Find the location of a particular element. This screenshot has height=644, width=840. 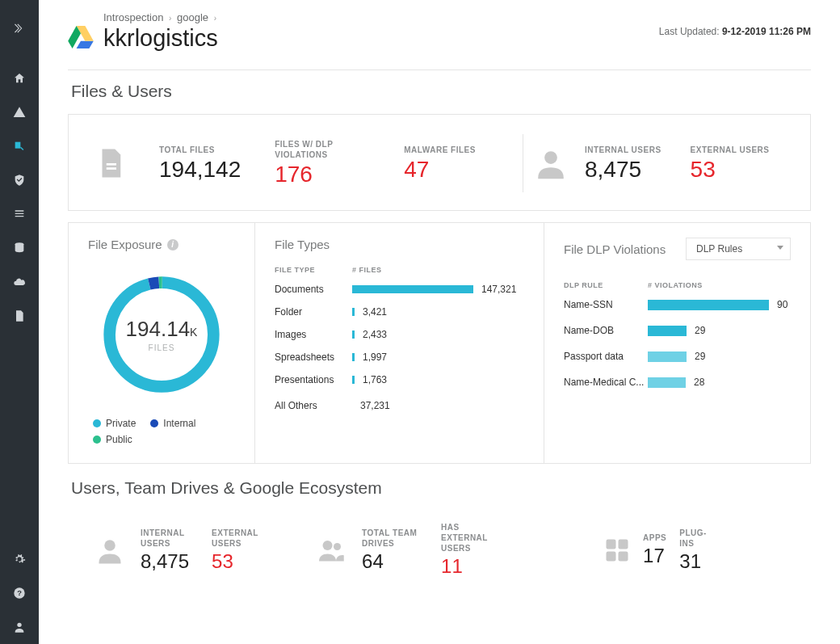

bottom-stats: INTERNAL USERS 8,475 EXTERNAL USERS 53 T… is located at coordinates (439, 545).